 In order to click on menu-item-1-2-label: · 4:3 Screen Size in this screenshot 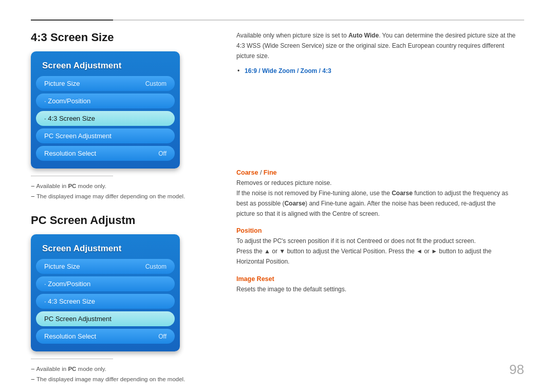, I will do `click(70, 118)`.